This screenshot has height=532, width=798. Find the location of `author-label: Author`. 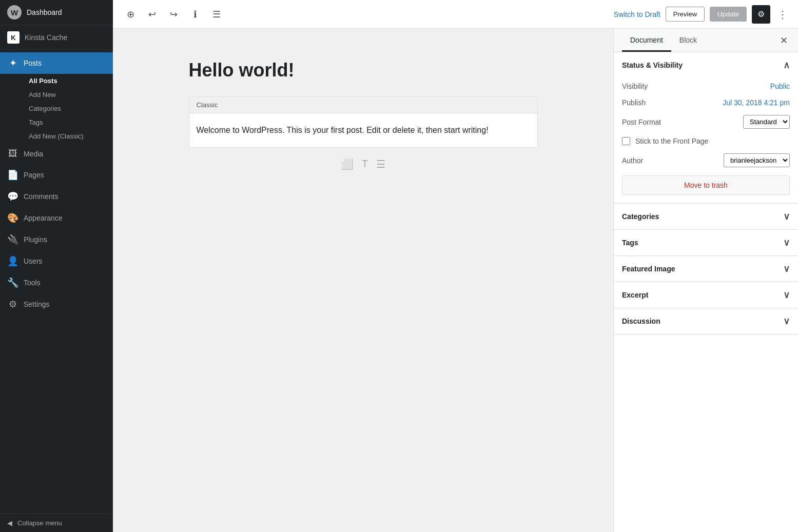

author-label: Author is located at coordinates (632, 161).